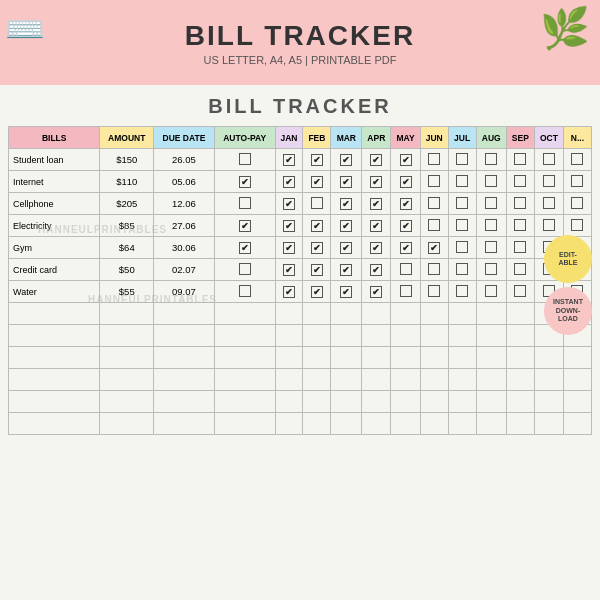  Describe the element at coordinates (346, 138) in the screenshot. I see `col-header-mar: MAR` at that location.